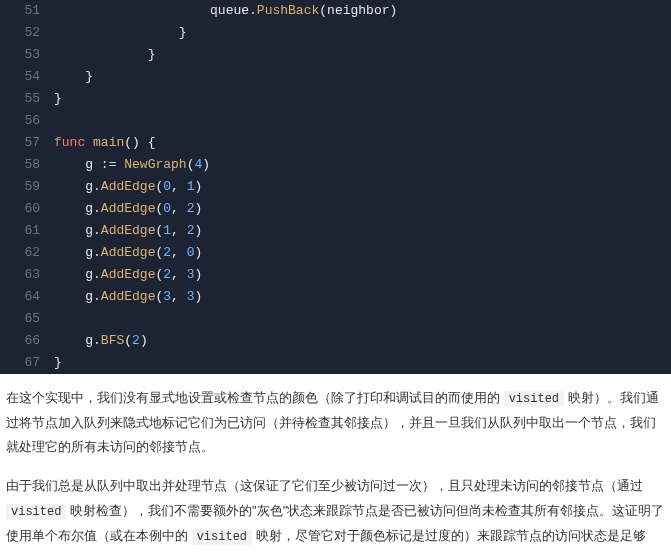  I want to click on line-number: 62, so click(27, 253).